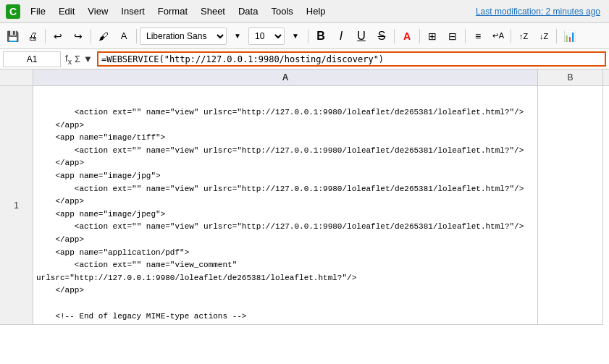  Describe the element at coordinates (316, 12) in the screenshot. I see `menu-help: Help` at that location.